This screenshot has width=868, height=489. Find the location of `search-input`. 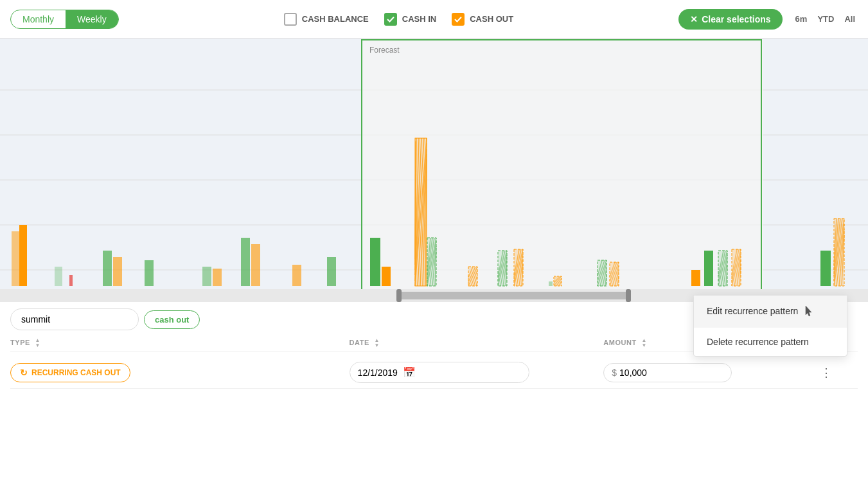

search-input is located at coordinates (75, 319).